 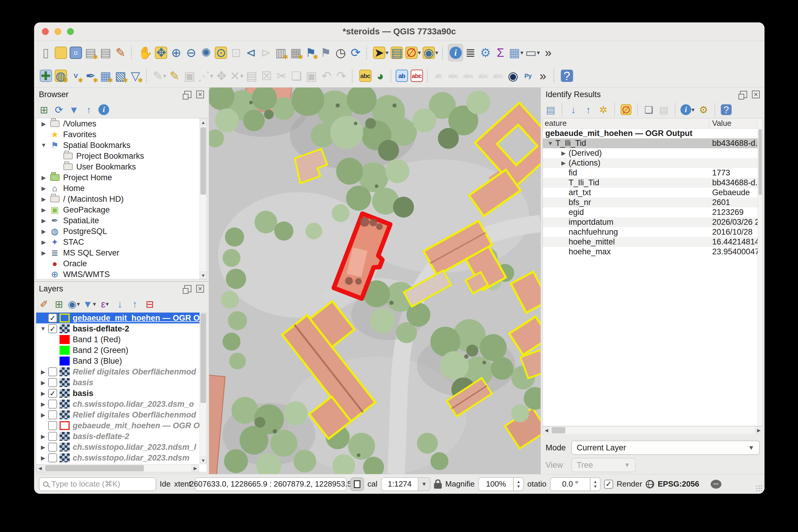 I want to click on new-map-view-icon: ▥, so click(x=281, y=53).